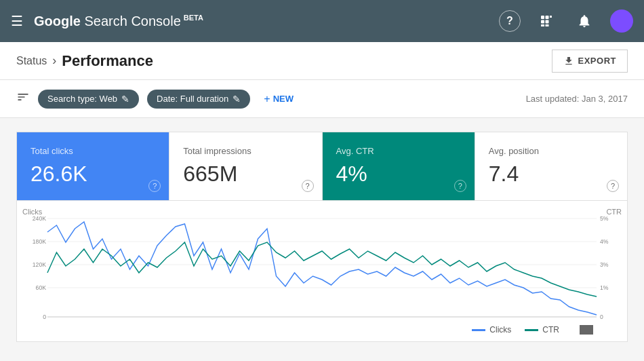 The height and width of the screenshot is (361, 644). Describe the element at coordinates (23, 99) in the screenshot. I see `filter-icon` at that location.